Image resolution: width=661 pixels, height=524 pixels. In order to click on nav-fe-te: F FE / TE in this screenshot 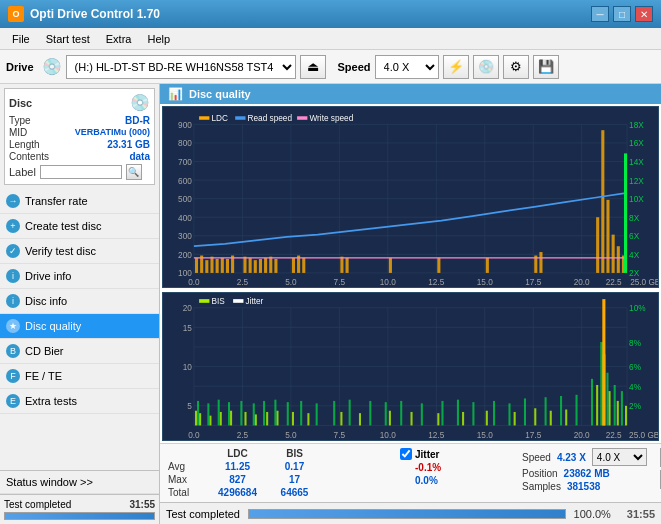, I will do `click(80, 376)`.